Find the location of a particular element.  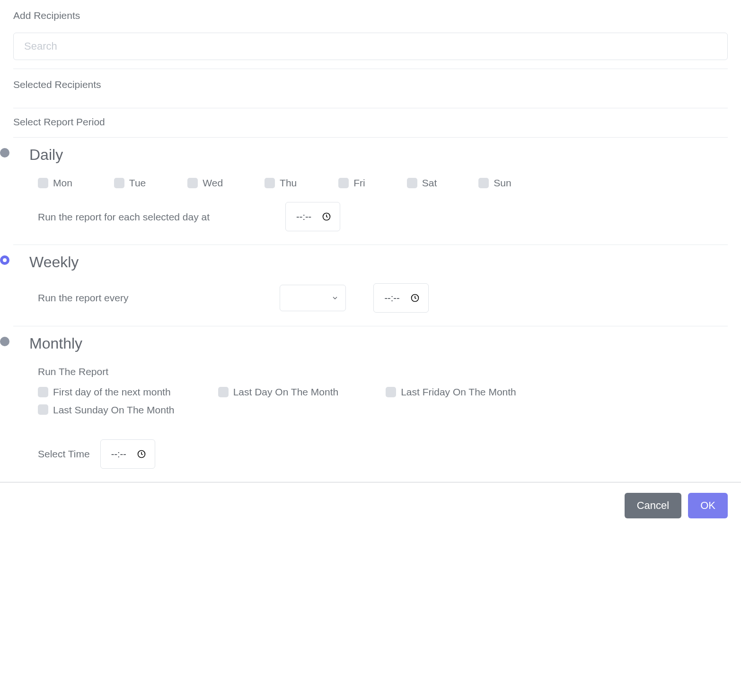

label-mon: Mon is located at coordinates (62, 183).